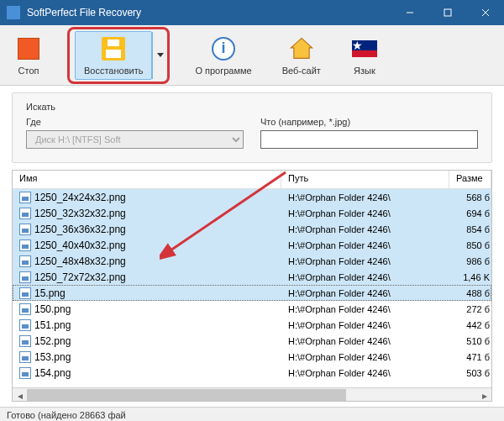 Image resolution: width=504 pixels, height=421 pixels. I want to click on file-name: 152.png, so click(52, 341).